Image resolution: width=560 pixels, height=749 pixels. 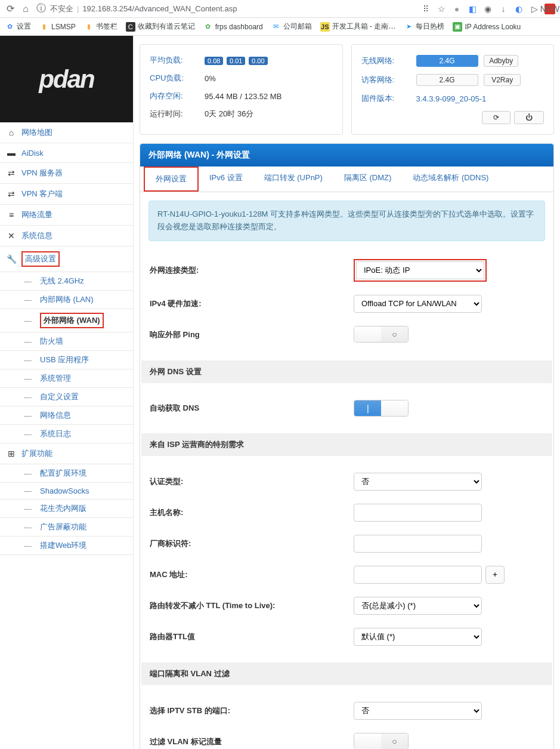 What do you see at coordinates (420, 270) in the screenshot?
I see `conn-type-select: IPoE: 动态 IP` at bounding box center [420, 270].